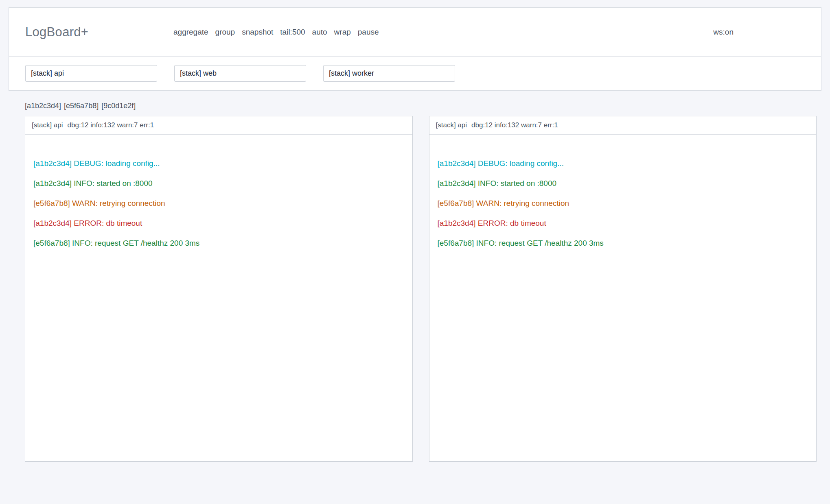 Image resolution: width=830 pixels, height=504 pixels. Describe the element at coordinates (240, 73) in the screenshot. I see `filter-input-stack-web` at that location.